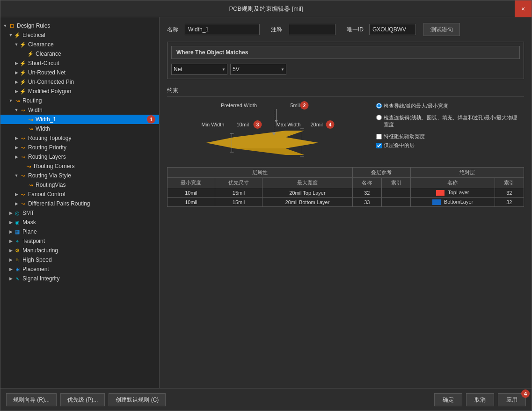 Image resolution: width=532 pixels, height=411 pixels. Describe the element at coordinates (36, 110) in the screenshot. I see `tree-label: Width` at that location.